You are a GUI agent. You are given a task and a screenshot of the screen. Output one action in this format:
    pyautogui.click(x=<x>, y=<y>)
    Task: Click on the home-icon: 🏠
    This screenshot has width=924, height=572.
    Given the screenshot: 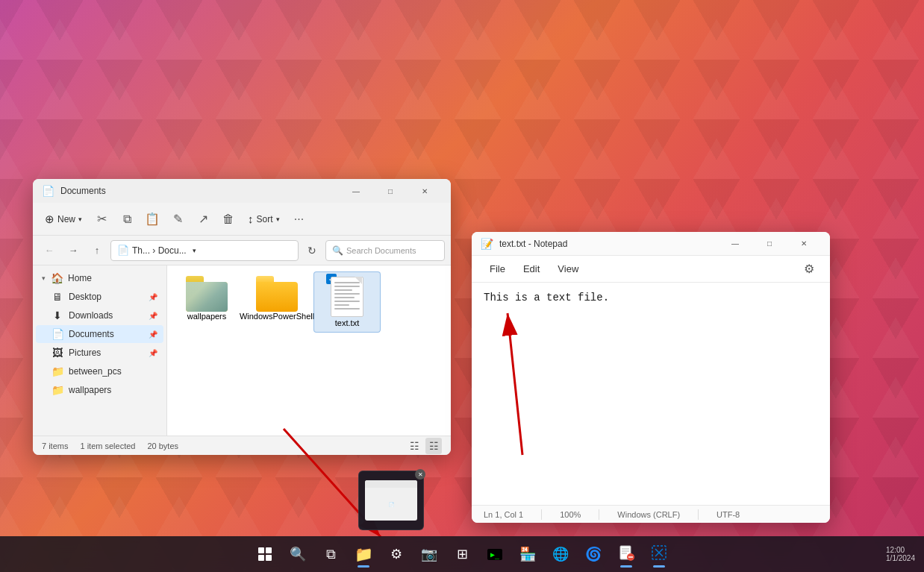 What is the action you would take?
    pyautogui.click(x=57, y=278)
    